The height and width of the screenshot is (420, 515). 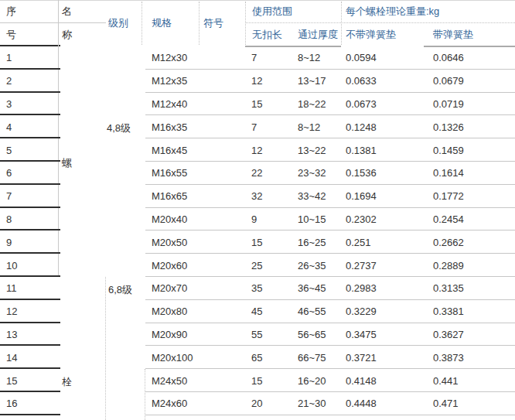 What do you see at coordinates (258, 58) in the screenshot?
I see `table-row: 1 M12x30 7 8~12 0.0594 0.0646` at bounding box center [258, 58].